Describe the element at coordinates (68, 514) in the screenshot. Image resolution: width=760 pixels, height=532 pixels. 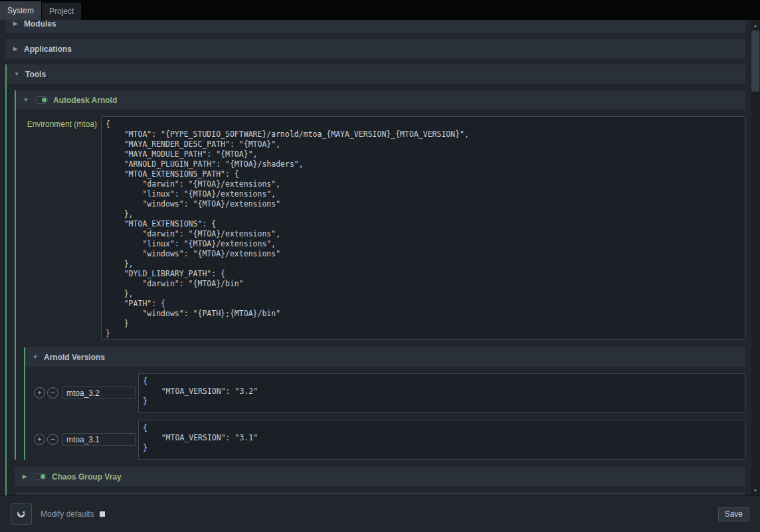
I see `modify-defaults-label: Modify defaults` at that location.